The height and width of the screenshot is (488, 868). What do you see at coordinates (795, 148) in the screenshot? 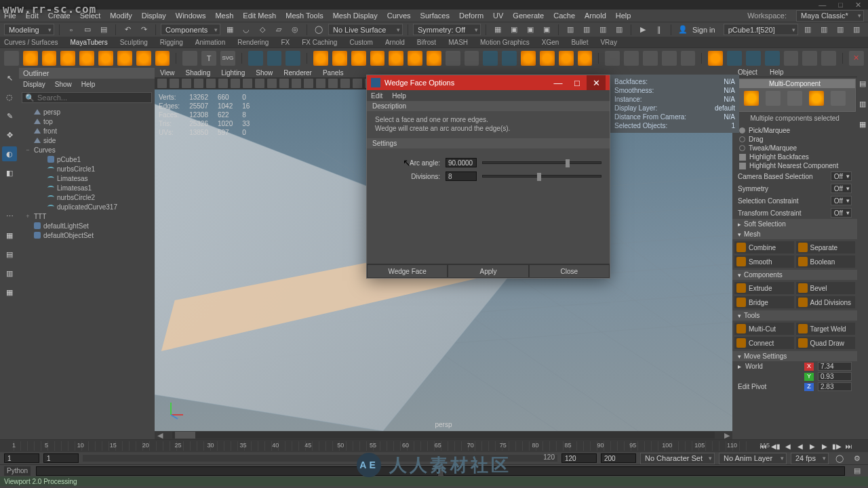
I see `option-tweak-marquee: Tweak/Marquee` at bounding box center [795, 148].